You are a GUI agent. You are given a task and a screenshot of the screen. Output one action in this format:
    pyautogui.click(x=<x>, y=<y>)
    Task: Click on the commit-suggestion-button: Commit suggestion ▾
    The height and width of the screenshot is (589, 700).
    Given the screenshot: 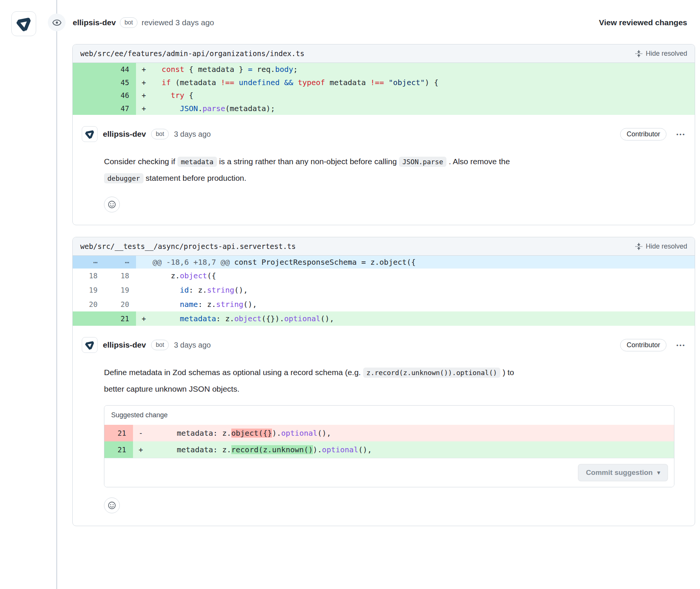 What is the action you would take?
    pyautogui.click(x=623, y=473)
    